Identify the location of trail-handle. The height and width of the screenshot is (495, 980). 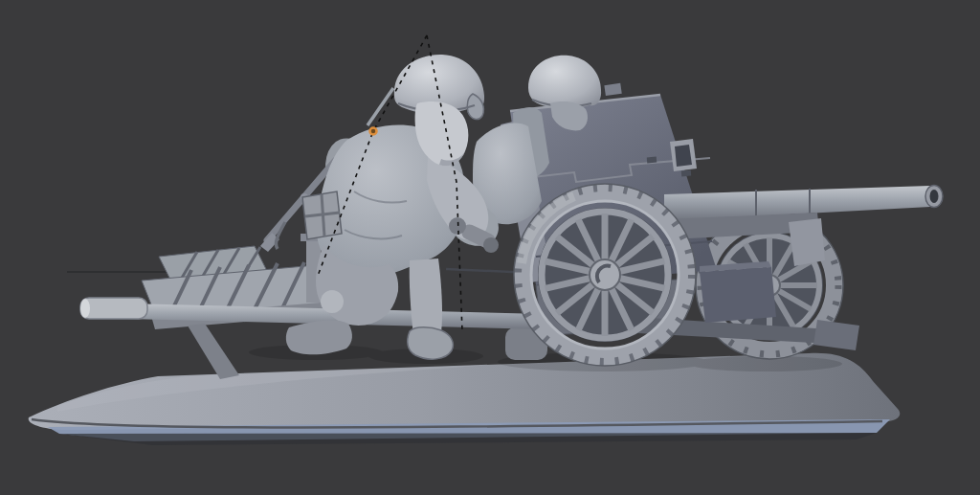
(114, 308).